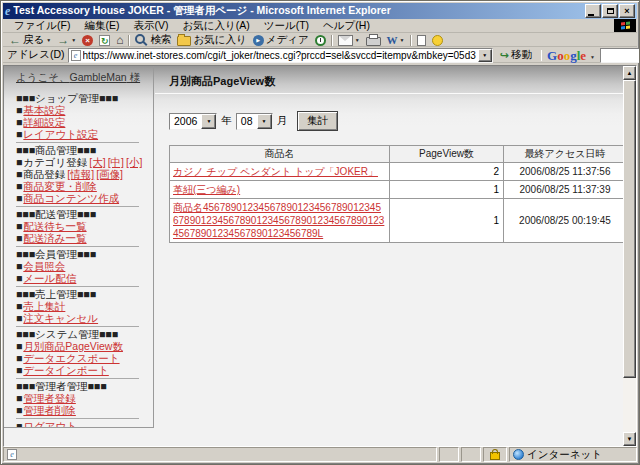 The width and height of the screenshot is (640, 465). What do you see at coordinates (396, 121) in the screenshot?
I see `period-form: 2006 ▼ 年 08 ▼ 月 集計` at bounding box center [396, 121].